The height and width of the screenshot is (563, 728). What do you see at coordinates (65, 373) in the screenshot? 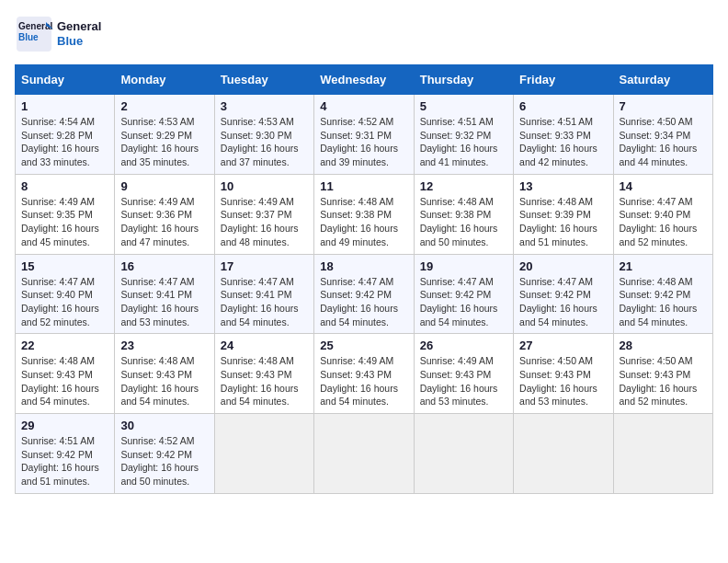
I see `calendar-cell: 22Sunrise: 4:48 AMSunset: 9:43 PMDayligh…` at bounding box center [65, 373].